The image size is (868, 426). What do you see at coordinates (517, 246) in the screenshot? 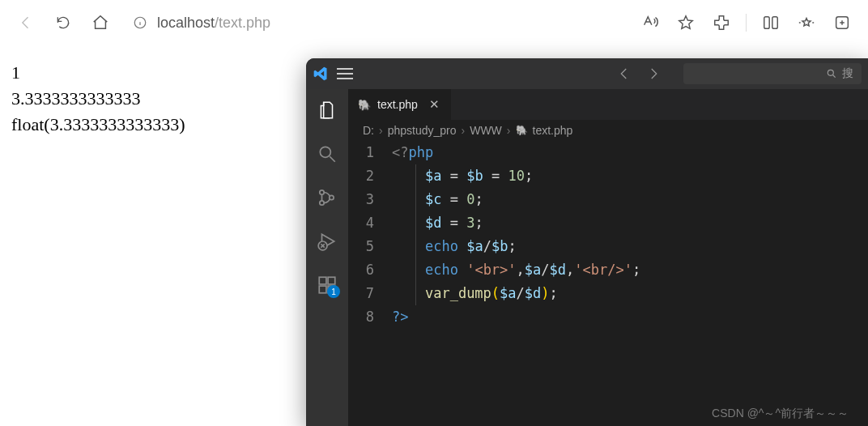
I see `code-line: echo $a/$b;` at bounding box center [517, 246].